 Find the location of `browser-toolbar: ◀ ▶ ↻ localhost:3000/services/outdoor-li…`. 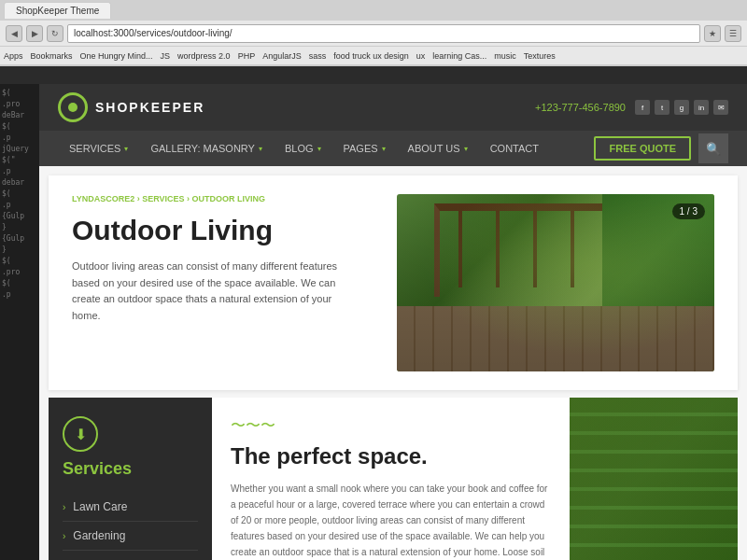

browser-toolbar: ◀ ▶ ↻ localhost:3000/services/outdoor-li… is located at coordinates (374, 34).